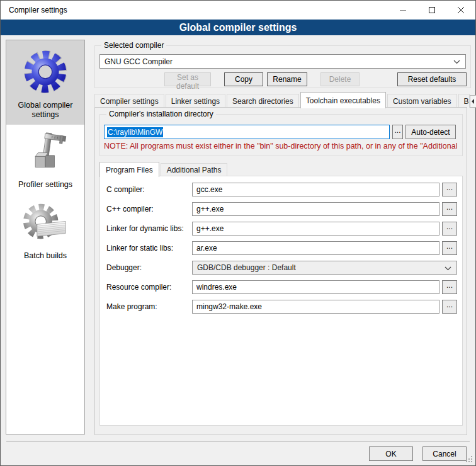 The height and width of the screenshot is (466, 476). I want to click on delete-button: Delete, so click(340, 79).